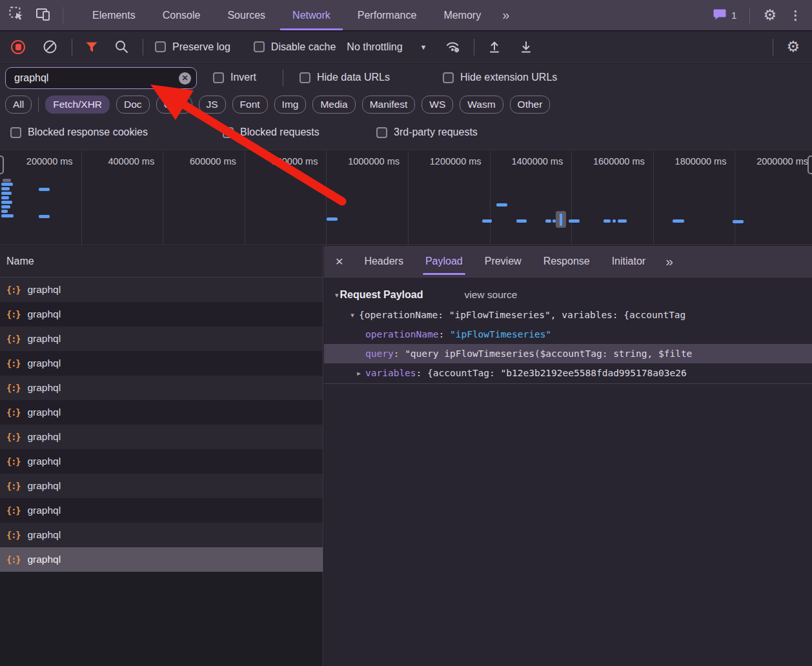 Image resolution: width=812 pixels, height=666 pixels. Describe the element at coordinates (77, 105) in the screenshot. I see `chip-fetch-xhr: Fetch/XHR` at that location.